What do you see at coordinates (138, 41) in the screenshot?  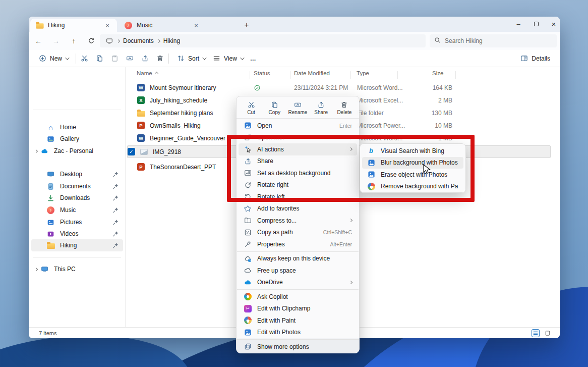 I see `breadcrumb-documents: Documents` at bounding box center [138, 41].